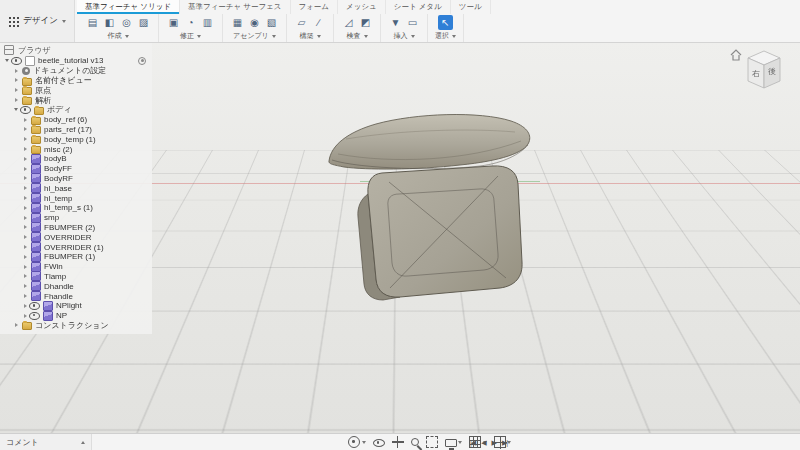 Image resolution: width=800 pixels, height=450 pixels. What do you see at coordinates (446, 22) in the screenshot?
I see `select-icon: ↖` at bounding box center [446, 22].